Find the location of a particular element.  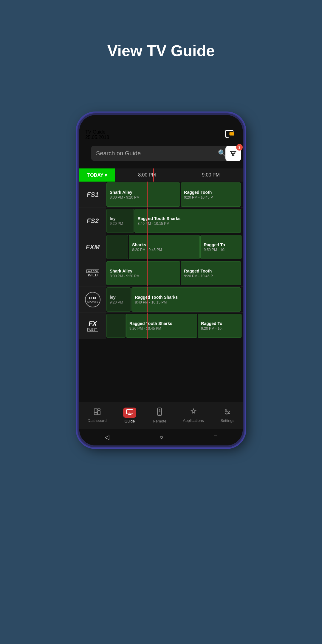

program-title: Ragged Tooth is located at coordinates (211, 192).